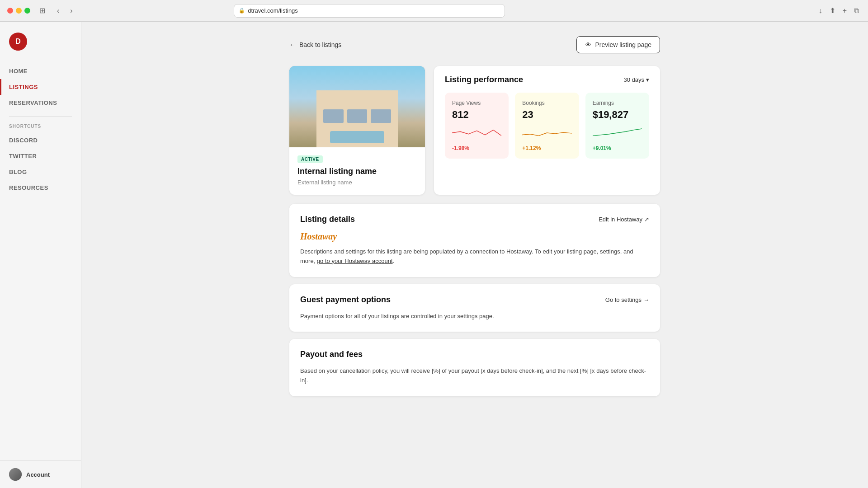 The height and width of the screenshot is (488, 868). What do you see at coordinates (618, 134) in the screenshot?
I see `mini-chart-earnings` at bounding box center [618, 134].